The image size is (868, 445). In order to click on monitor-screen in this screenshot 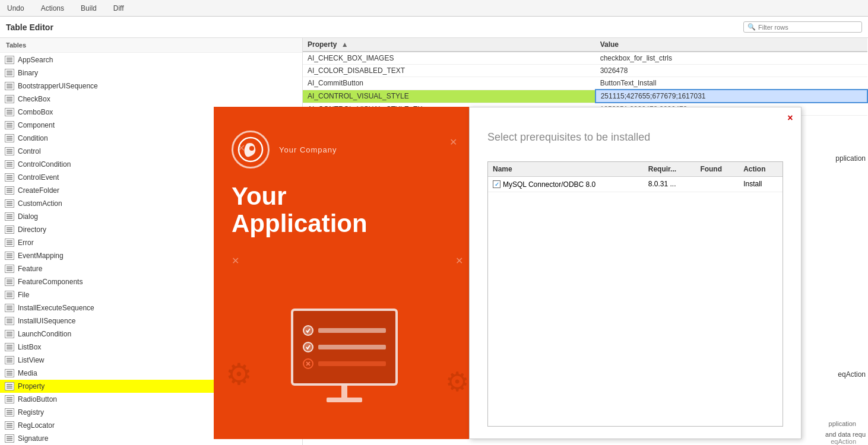, I will do `click(344, 347)`.